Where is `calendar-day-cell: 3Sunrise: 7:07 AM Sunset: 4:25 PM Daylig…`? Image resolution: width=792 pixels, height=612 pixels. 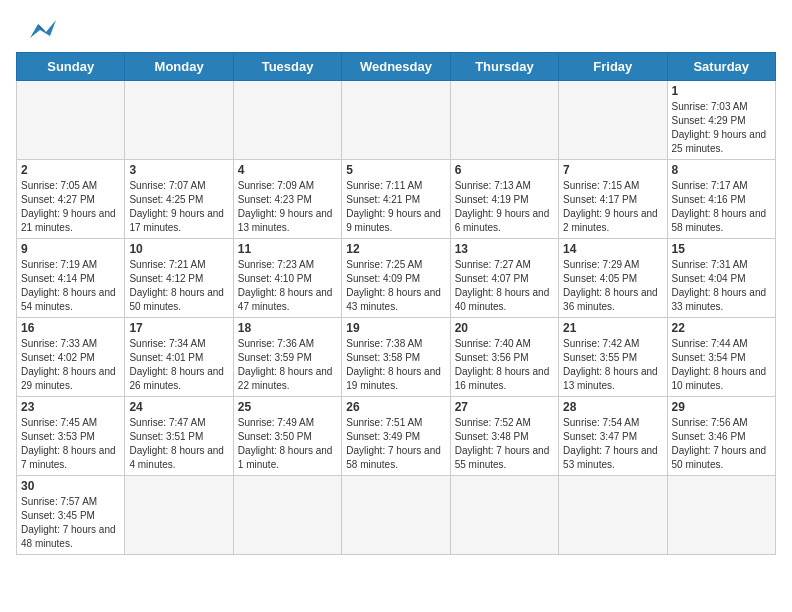 calendar-day-cell: 3Sunrise: 7:07 AM Sunset: 4:25 PM Daylig… is located at coordinates (179, 200).